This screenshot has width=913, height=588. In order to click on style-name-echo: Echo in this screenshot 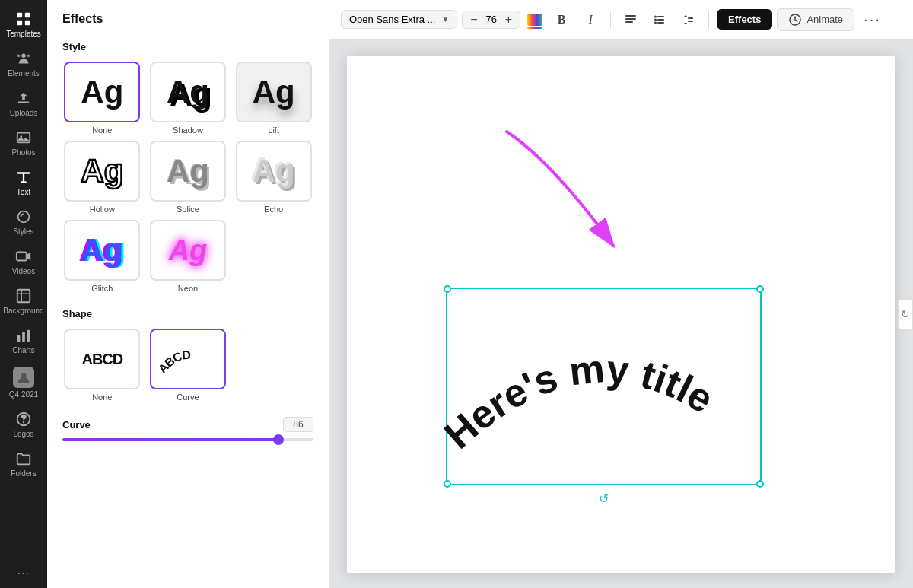, I will do `click(274, 209)`.